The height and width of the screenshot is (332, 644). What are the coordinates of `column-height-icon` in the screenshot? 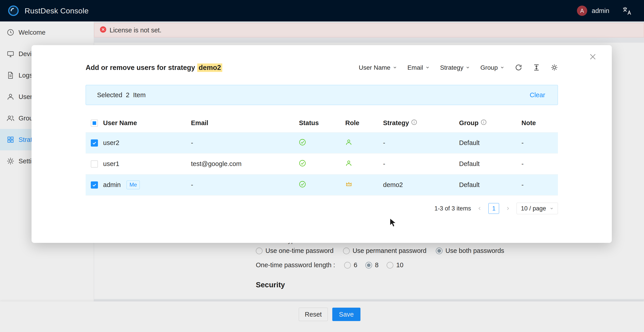 It's located at (536, 68).